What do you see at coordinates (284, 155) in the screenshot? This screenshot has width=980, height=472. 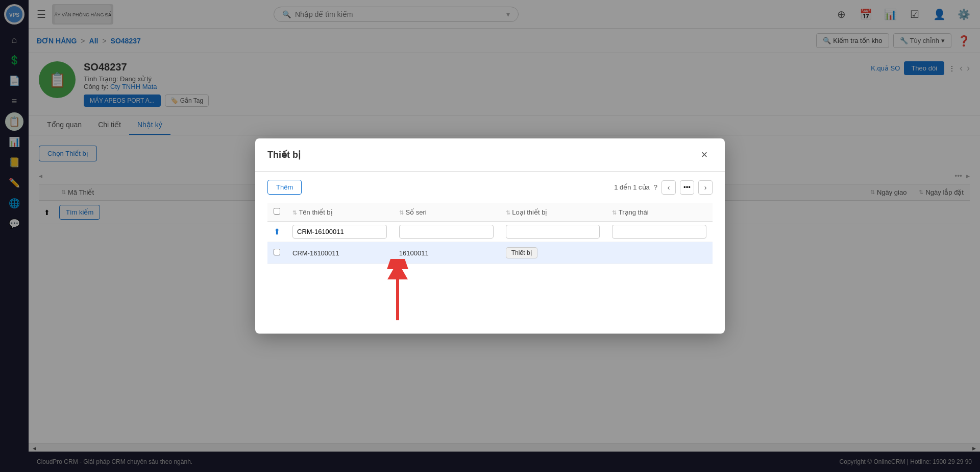 I see `modal-title: Thiết bị` at bounding box center [284, 155].